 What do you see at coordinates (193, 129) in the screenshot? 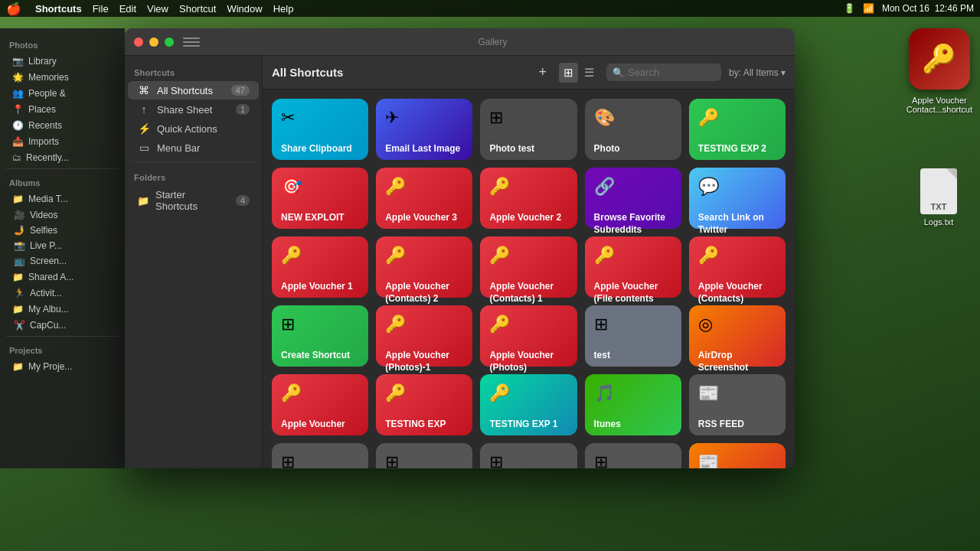
I see `sidebar-item-quick-actions: ⚡ Quick Actions` at bounding box center [193, 129].